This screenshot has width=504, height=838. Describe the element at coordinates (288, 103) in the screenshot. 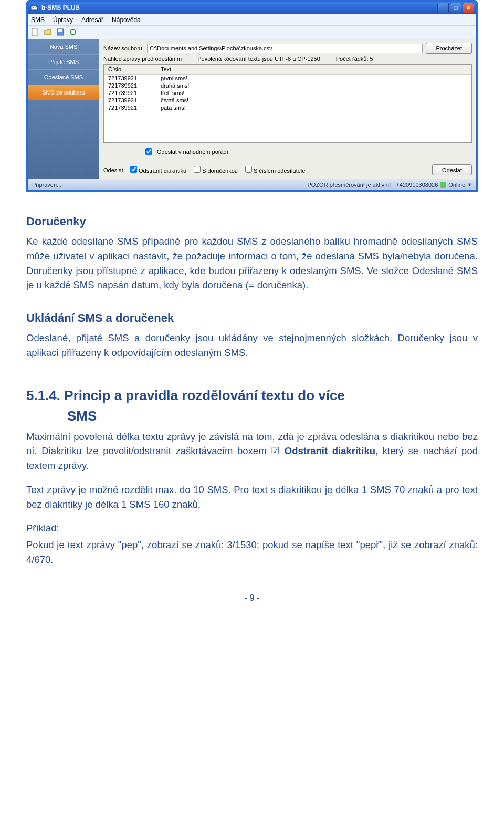

I see `preview-table: Číslo Text 721739921první sms!721739921d…` at that location.